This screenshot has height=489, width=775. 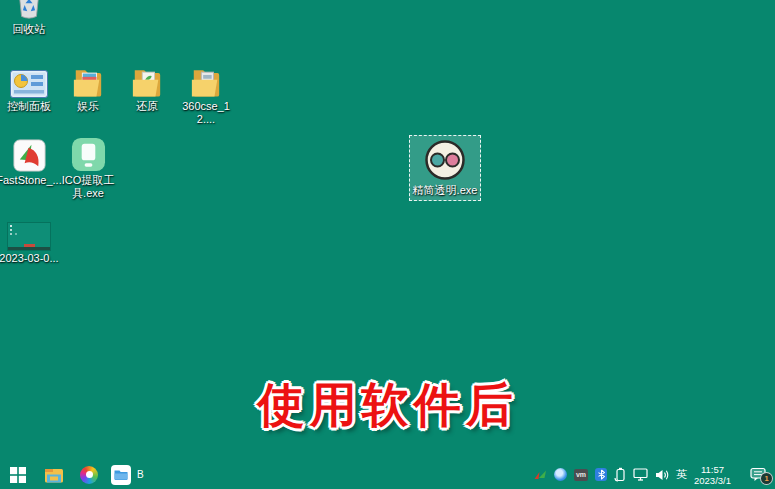 I want to click on desktop-icon-recycle-bin: 回收站, so click(x=32, y=18).